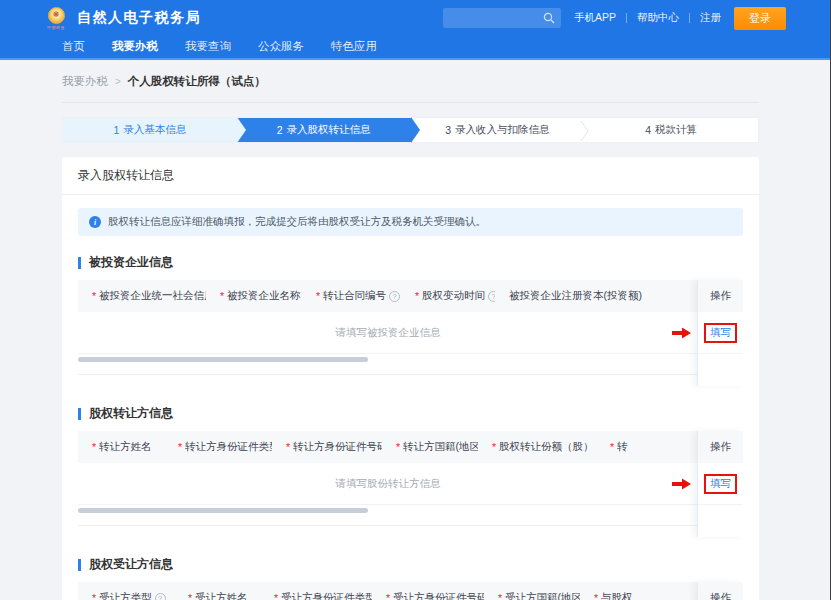 The width and height of the screenshot is (831, 600). What do you see at coordinates (410, 88) in the screenshot?
I see `breadcrumb: 我要办税 > 个人股权转让所得（试点）` at bounding box center [410, 88].